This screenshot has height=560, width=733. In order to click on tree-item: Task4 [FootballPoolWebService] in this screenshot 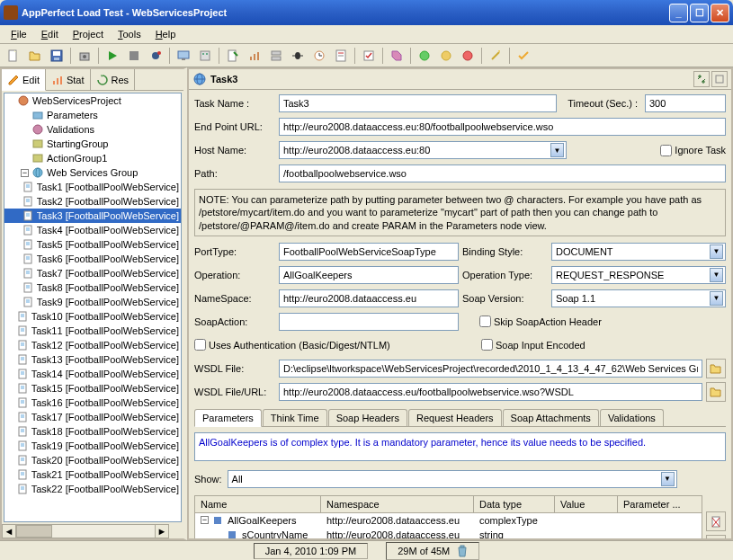, I will do `click(93, 230)`.